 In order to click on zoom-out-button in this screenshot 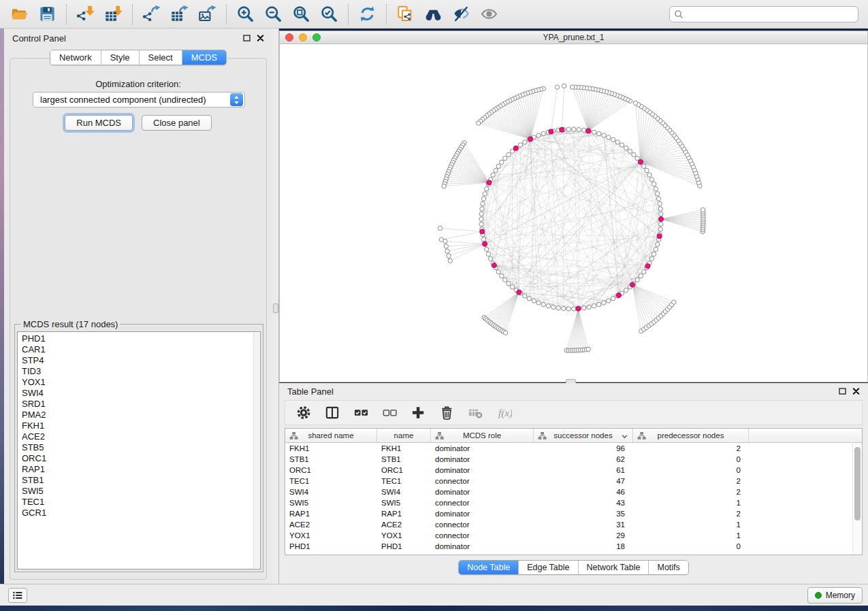, I will do `click(274, 14)`.